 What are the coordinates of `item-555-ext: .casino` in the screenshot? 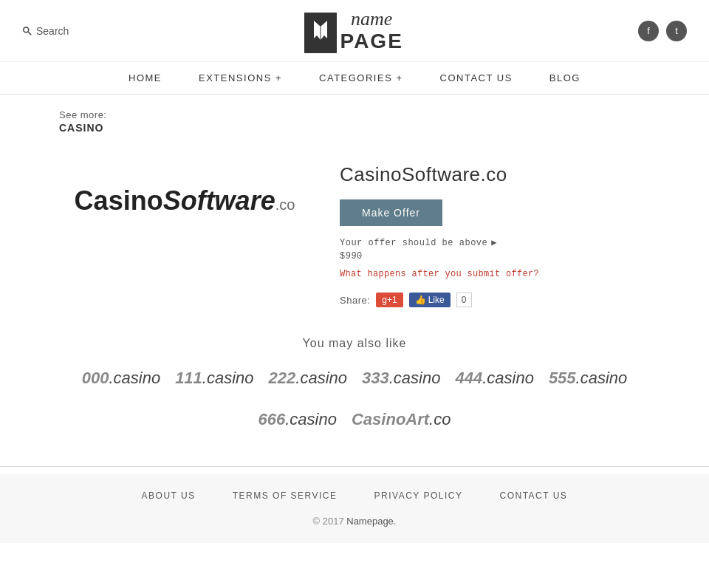 It's located at (602, 378).